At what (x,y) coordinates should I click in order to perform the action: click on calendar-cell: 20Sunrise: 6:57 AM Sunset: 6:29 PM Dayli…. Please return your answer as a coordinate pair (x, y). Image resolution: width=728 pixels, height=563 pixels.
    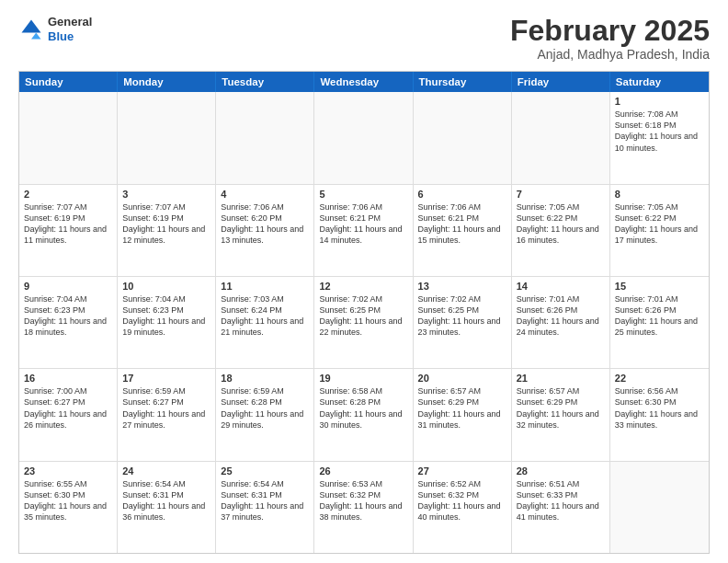
    Looking at the image, I should click on (463, 414).